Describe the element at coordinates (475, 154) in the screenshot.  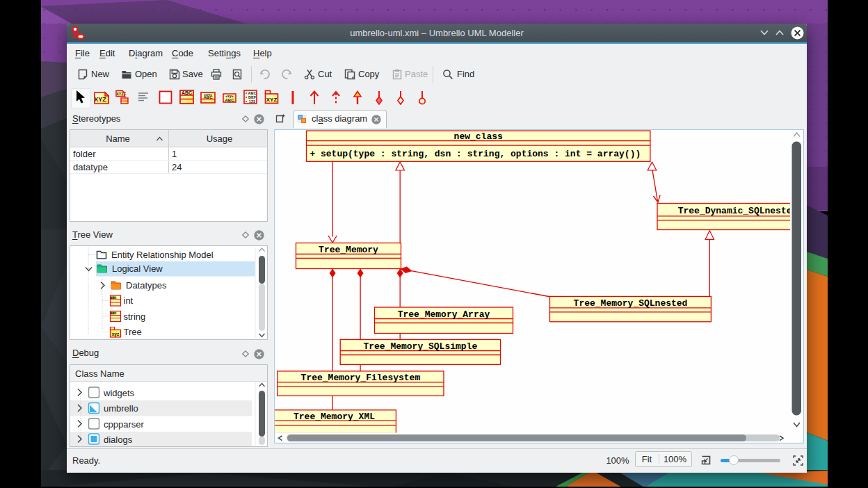
I see `svg-text:+ setup(type : string, dsn : s: + setup(type : string, dsn : string, opt…` at that location.